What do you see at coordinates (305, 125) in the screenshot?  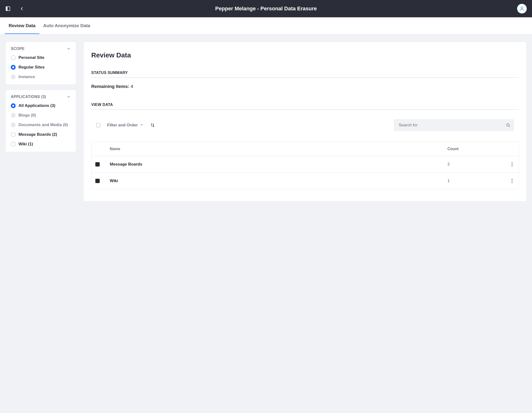 I see `view-data-toolbar: Filter and Order` at bounding box center [305, 125].